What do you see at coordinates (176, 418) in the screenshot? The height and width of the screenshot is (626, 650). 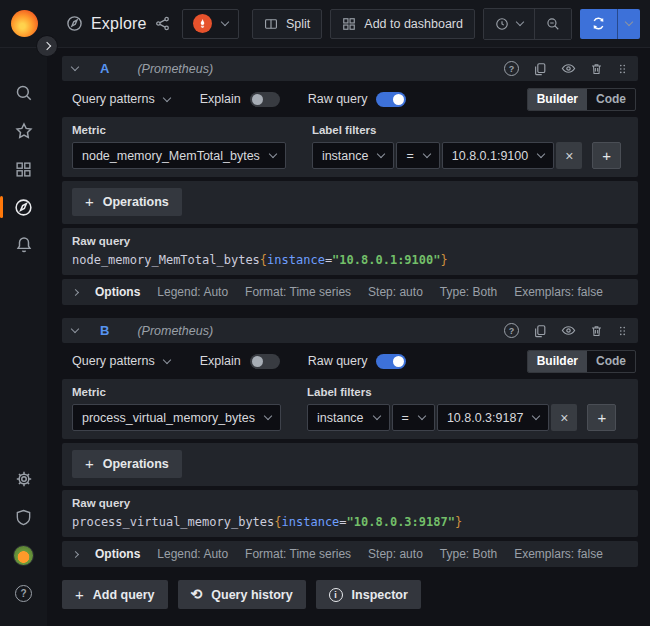 I see `metric-select: process_virtual_memory_bytes` at bounding box center [176, 418].